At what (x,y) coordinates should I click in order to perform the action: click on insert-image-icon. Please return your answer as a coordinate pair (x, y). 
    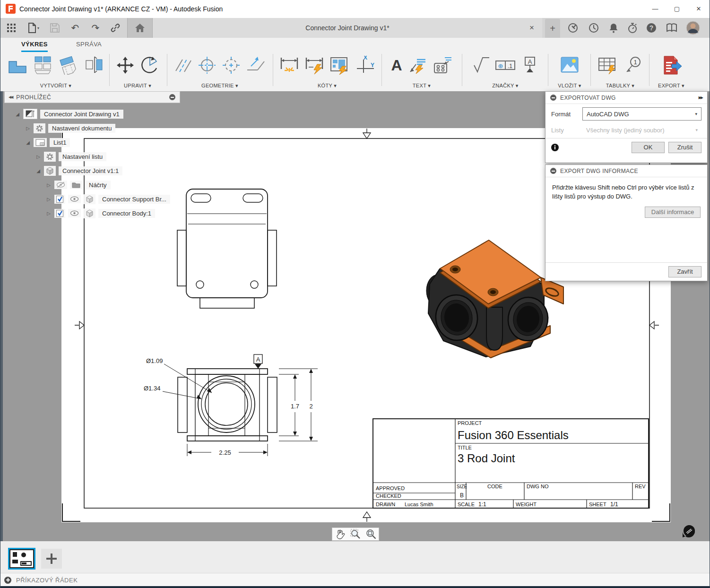
    Looking at the image, I should click on (570, 65).